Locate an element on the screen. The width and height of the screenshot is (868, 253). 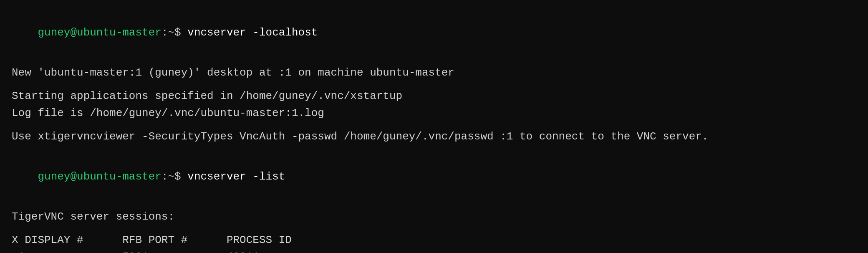
output-line-5: Log file is /home/guney/.vnc/ubuntu-mast… is located at coordinates (434, 113).